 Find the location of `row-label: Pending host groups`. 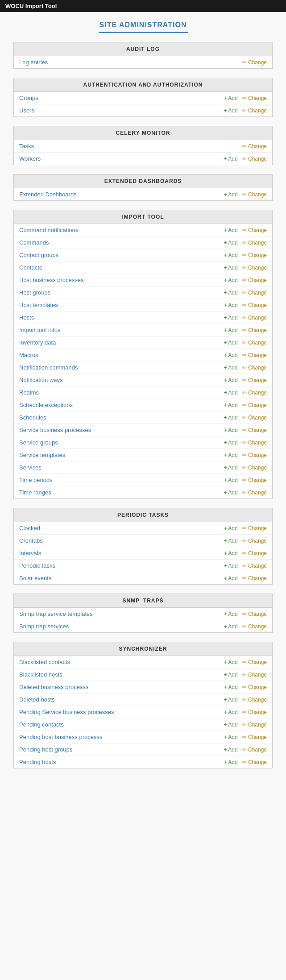

row-label: Pending host groups is located at coordinates (46, 750).